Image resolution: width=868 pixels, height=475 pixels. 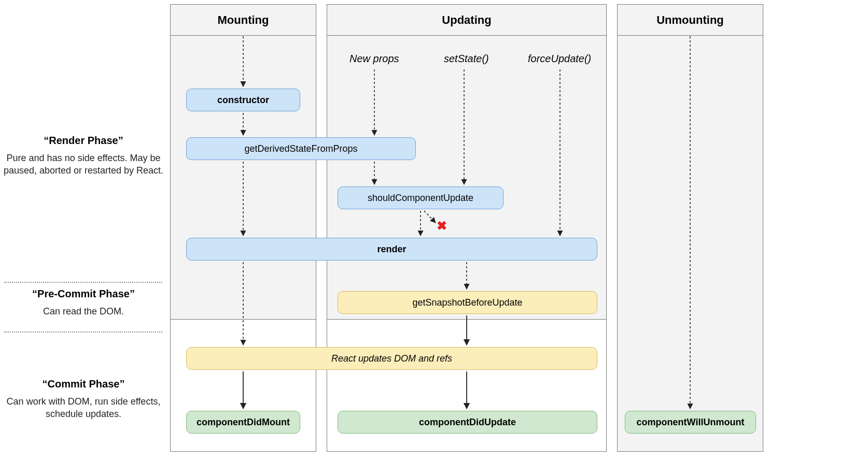 I want to click on node-cdu-label: componentDidUpdate, so click(x=468, y=423).